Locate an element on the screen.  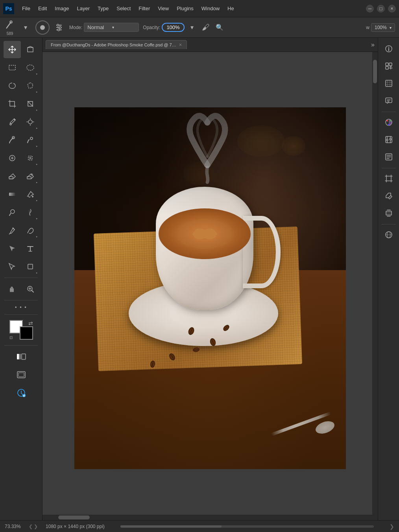
horizontal-scrollbar is located at coordinates (207, 517).